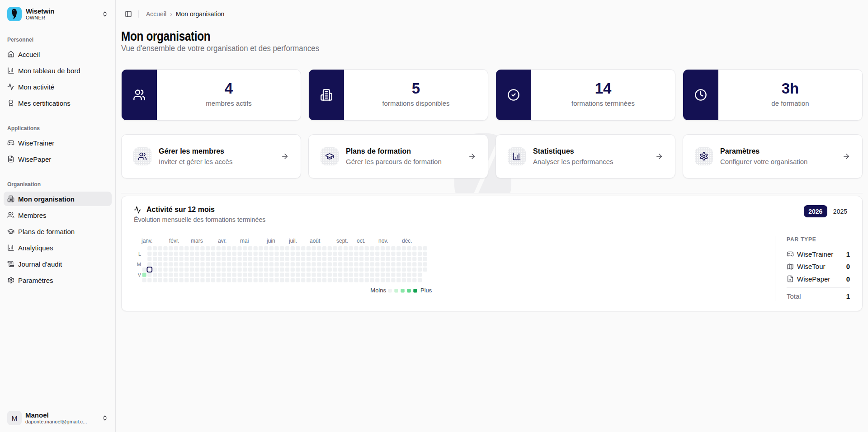 The width and height of the screenshot is (868, 432). Describe the element at coordinates (139, 264) in the screenshot. I see `svg-text: M` at that location.